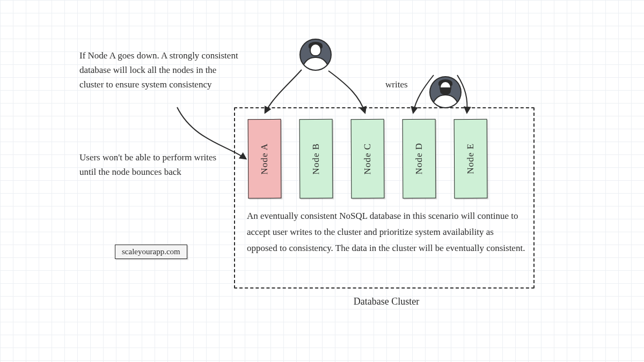 The width and height of the screenshot is (644, 362). What do you see at coordinates (265, 159) in the screenshot?
I see `node-a: Node A` at bounding box center [265, 159].